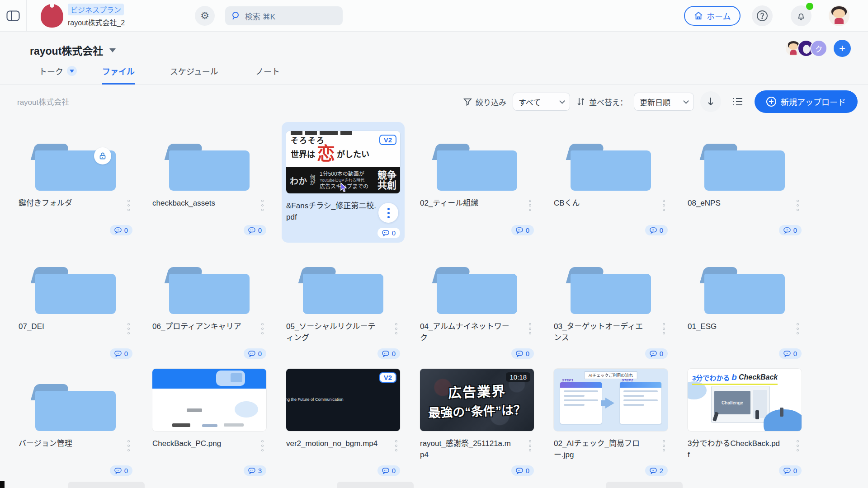 This screenshot has width=868, height=488. I want to click on file-thumbnail: 10:18 広告業界 最強の“条件”は？, so click(477, 400).